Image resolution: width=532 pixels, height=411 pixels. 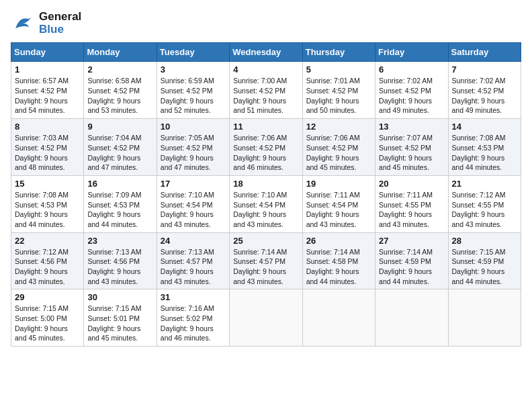 I want to click on calendar-week-2: 8 Sunrise: 7:03 AM Sunset: 4:52 PM Dayli…, so click(x=266, y=148).